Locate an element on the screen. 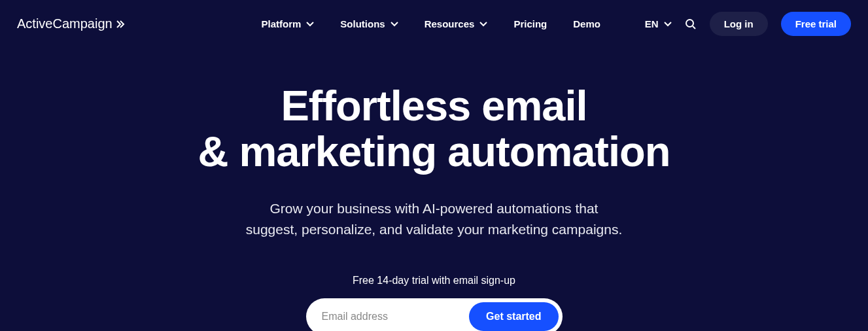 Image resolution: width=868 pixels, height=331 pixels. nav-platform: Platform is located at coordinates (288, 24).